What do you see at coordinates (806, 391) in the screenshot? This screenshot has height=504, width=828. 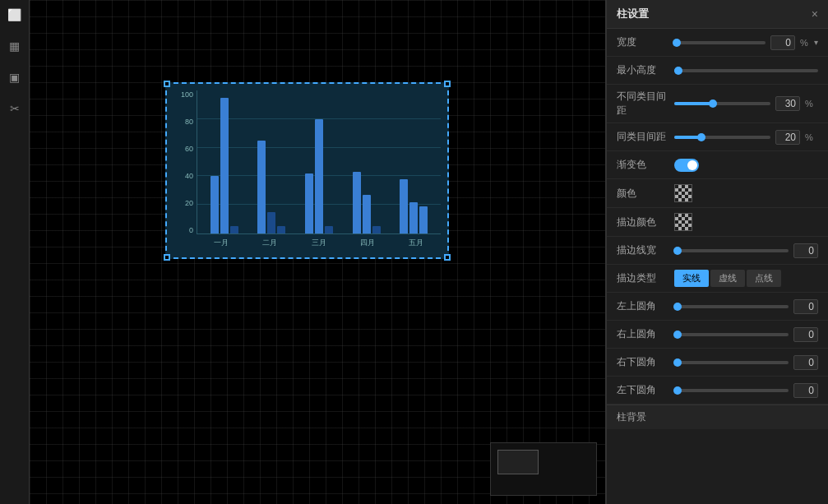 I see `prop-value-bottom-left-radius: 0` at bounding box center [806, 391].